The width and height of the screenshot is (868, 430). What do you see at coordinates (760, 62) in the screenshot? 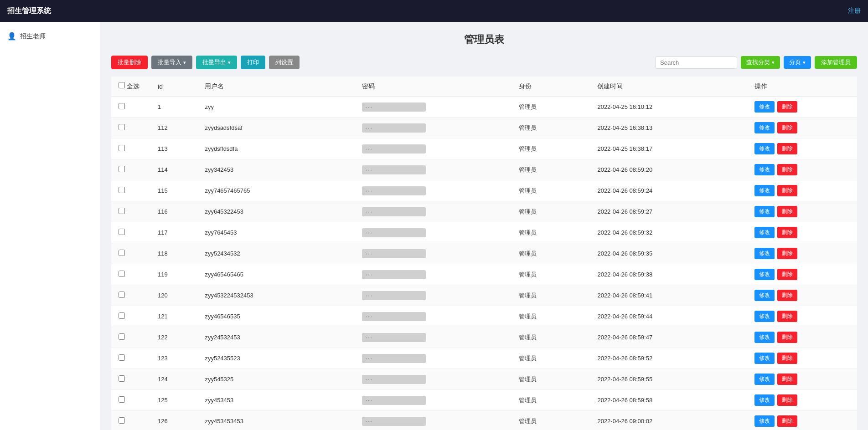
I see `filter-button: 查找分类` at bounding box center [760, 62].